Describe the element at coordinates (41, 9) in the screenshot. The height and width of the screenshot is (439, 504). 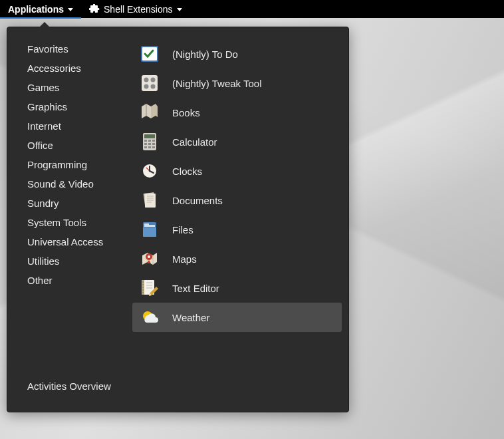
I see `applications-menu-button: Applications` at that location.